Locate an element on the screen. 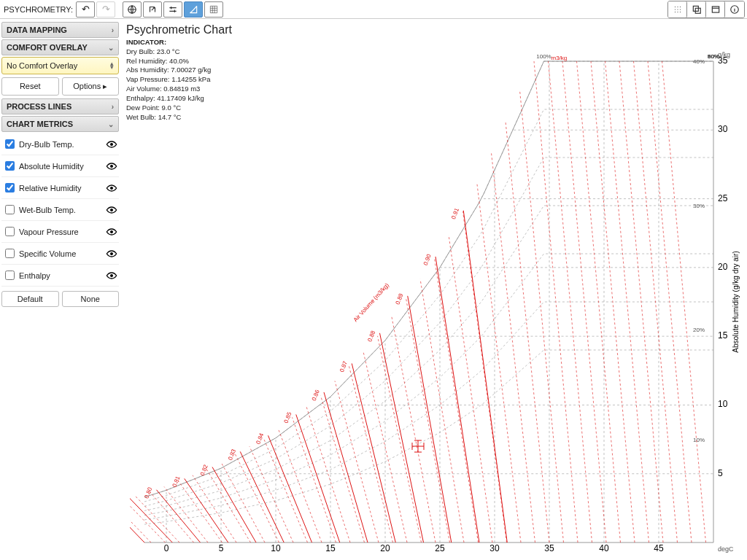 This screenshot has width=747, height=560. panel-label: CHART METRICS is located at coordinates (39, 124).